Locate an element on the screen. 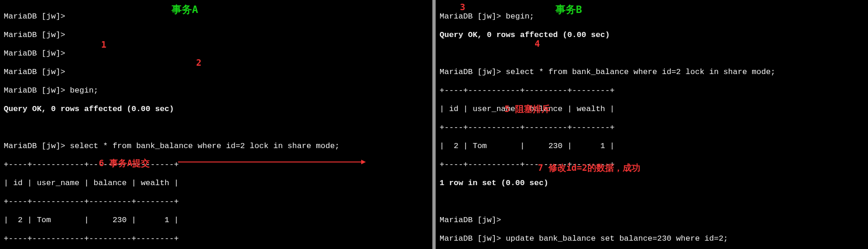 This screenshot has height=249, width=868. arrow-line is located at coordinates (270, 162).